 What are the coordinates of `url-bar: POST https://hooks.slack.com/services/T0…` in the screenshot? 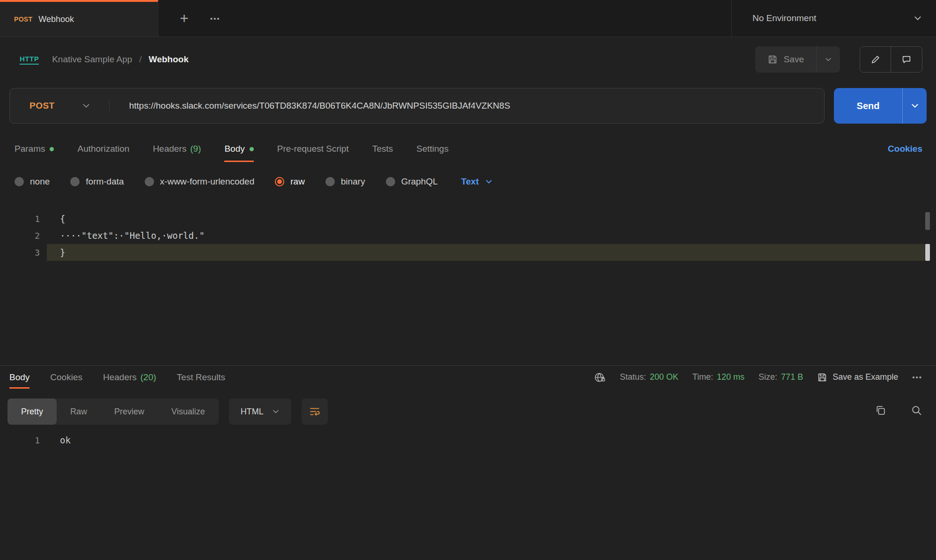 It's located at (417, 106).